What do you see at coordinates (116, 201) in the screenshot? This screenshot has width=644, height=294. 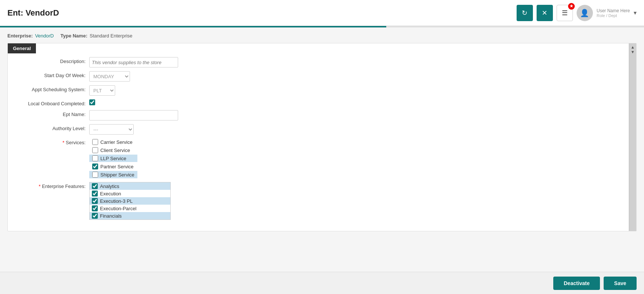 I see `feature-label-execution3pl: Execution-3 PL` at bounding box center [116, 201].